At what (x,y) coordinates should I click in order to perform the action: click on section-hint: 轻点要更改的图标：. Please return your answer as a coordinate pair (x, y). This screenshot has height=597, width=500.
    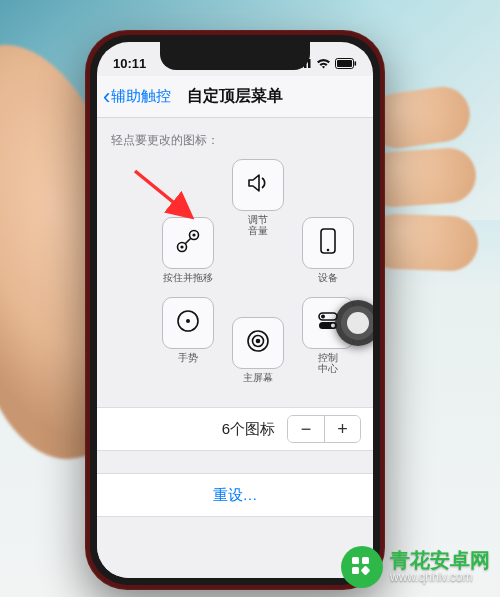
    Looking at the image, I should click on (235, 138).